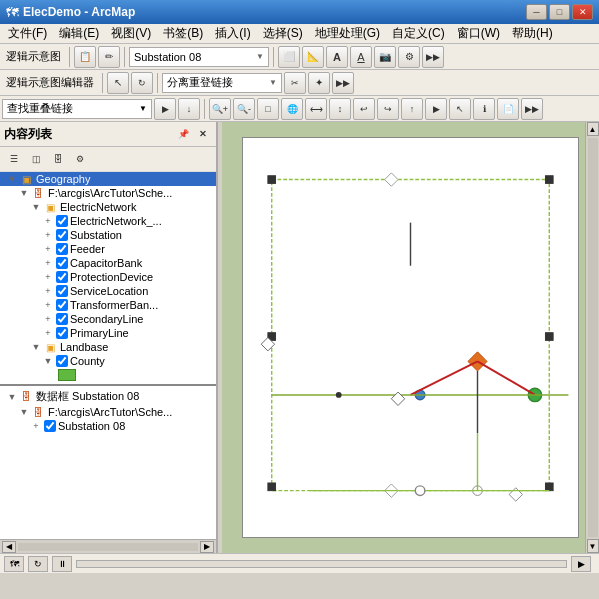 This screenshot has height=599, width=599. What do you see at coordinates (593, 338) in the screenshot?
I see `vscroll-track` at bounding box center [593, 338].